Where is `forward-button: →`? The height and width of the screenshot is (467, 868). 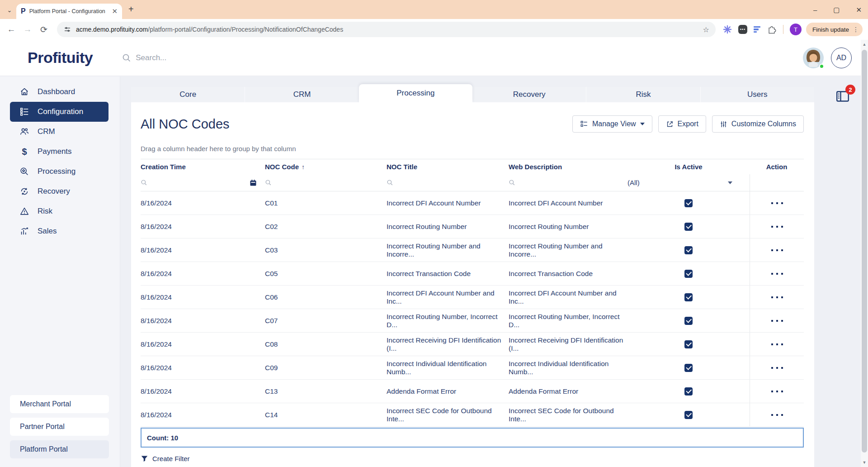
forward-button: → is located at coordinates (28, 29).